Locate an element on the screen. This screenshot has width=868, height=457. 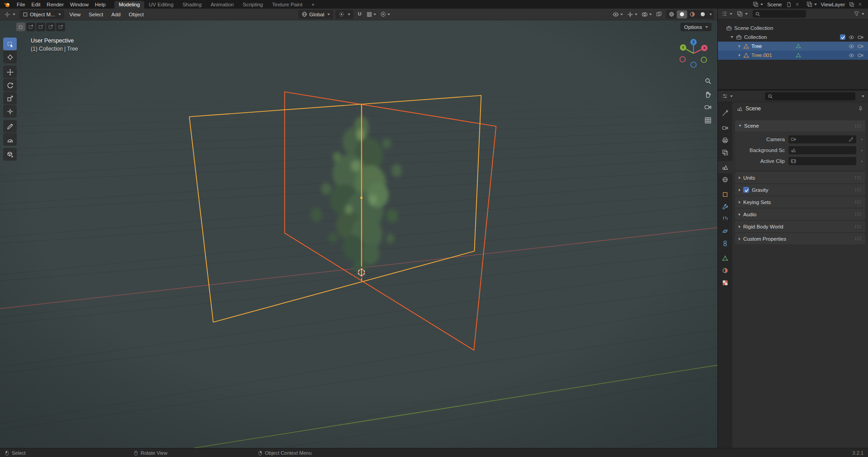
menu-render: Render is located at coordinates (55, 5).